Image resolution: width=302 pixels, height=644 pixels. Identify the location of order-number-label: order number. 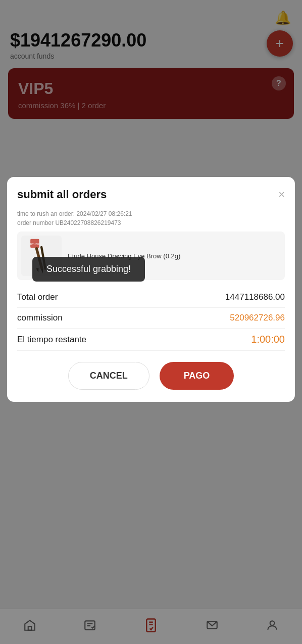
(36, 223).